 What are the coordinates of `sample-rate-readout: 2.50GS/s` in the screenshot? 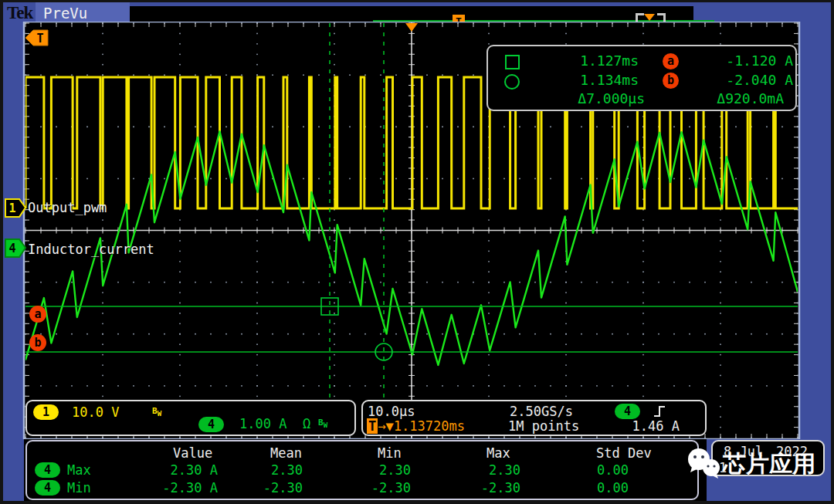 It's located at (541, 411).